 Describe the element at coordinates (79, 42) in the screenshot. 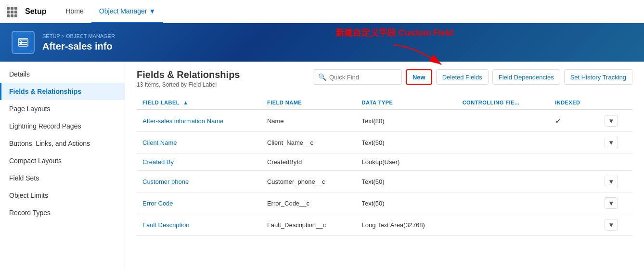

I see `header-text-block: SETUP > OBJECT MANAGER After-sales info` at that location.